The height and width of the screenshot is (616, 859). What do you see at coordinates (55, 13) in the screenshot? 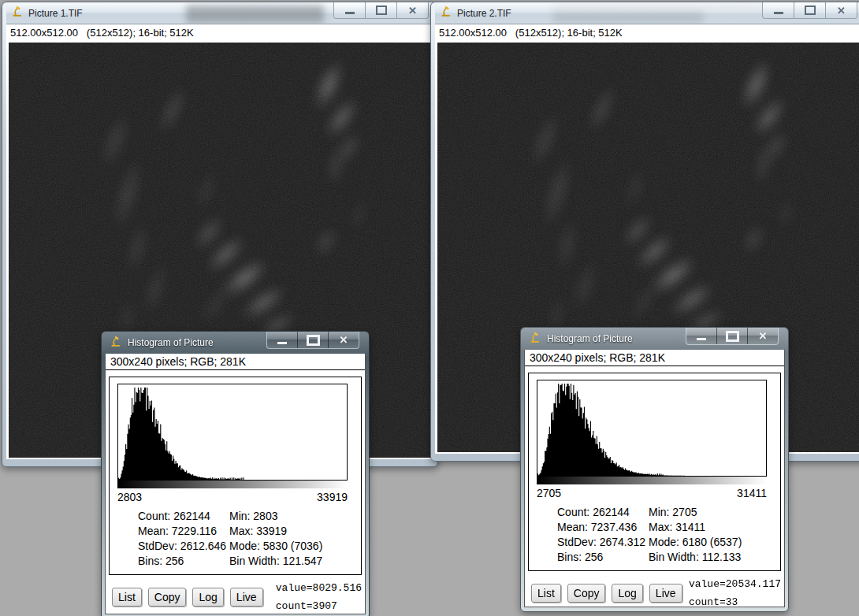
I see `window-title: Picture 1.TIF` at bounding box center [55, 13].